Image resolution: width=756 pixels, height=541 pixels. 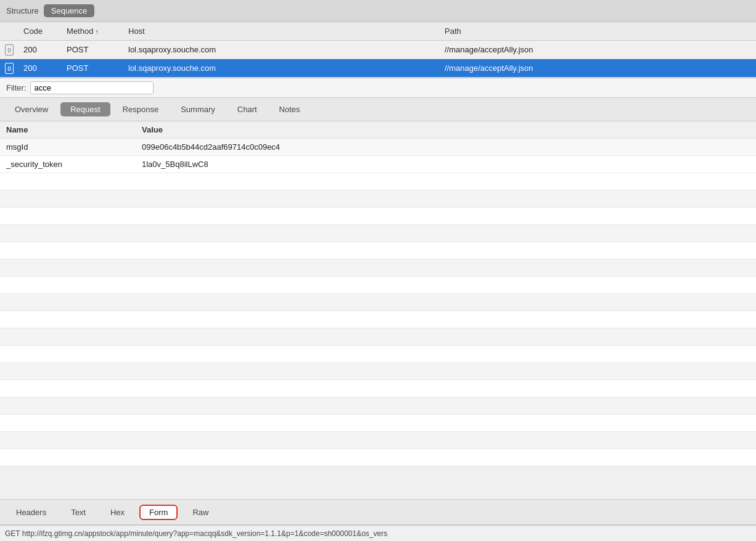 What do you see at coordinates (198, 110) in the screenshot?
I see `tab-summary: Summary` at bounding box center [198, 110].